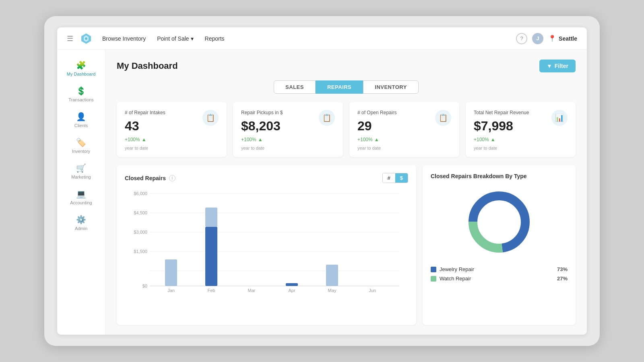  What do you see at coordinates (81, 125) in the screenshot?
I see `sidebar-label-clients: Clients` at bounding box center [81, 125].